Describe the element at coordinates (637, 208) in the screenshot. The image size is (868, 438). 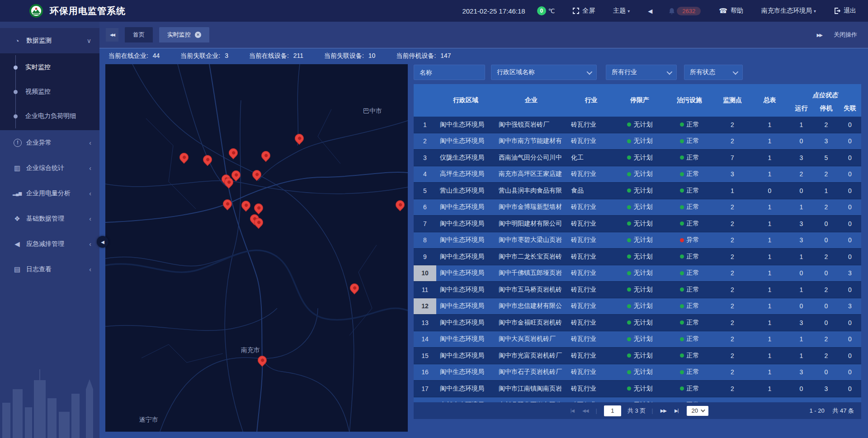
I see `table-row: 6 阆中生态环境局 阆中市金博瑞新型墙材 砖瓦行业 无计划 正常 2 1 1 2…` at that location.